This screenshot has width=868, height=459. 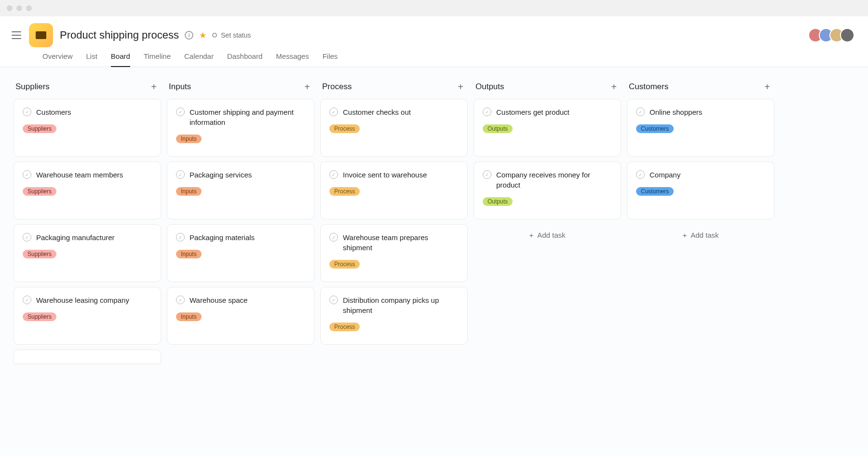 I want to click on info-icon: i, so click(x=189, y=35).